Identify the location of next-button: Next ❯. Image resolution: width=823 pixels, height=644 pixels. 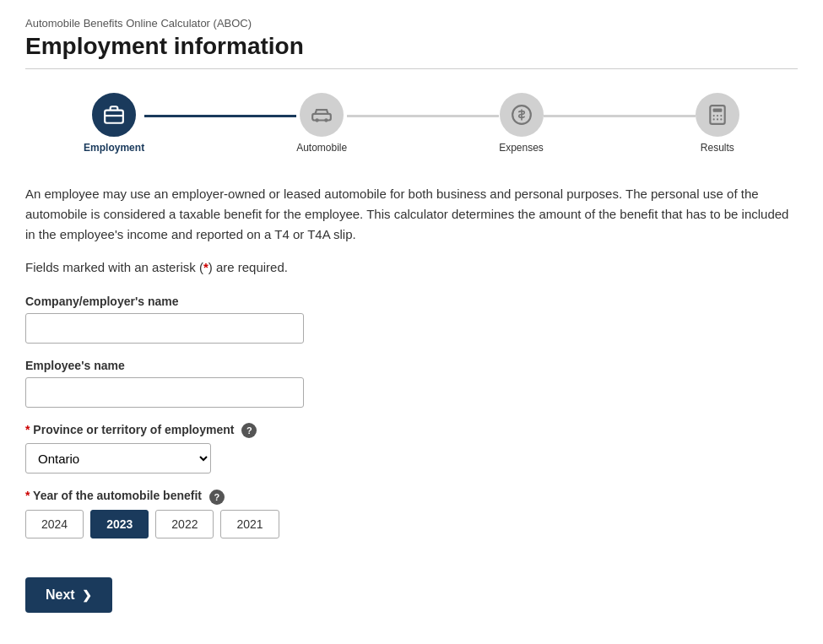
(69, 595).